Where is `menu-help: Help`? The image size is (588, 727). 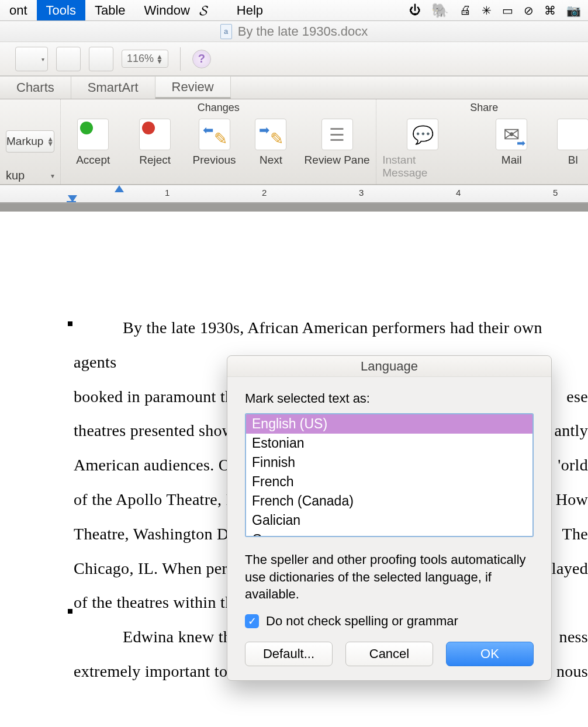
menu-help: Help is located at coordinates (250, 11).